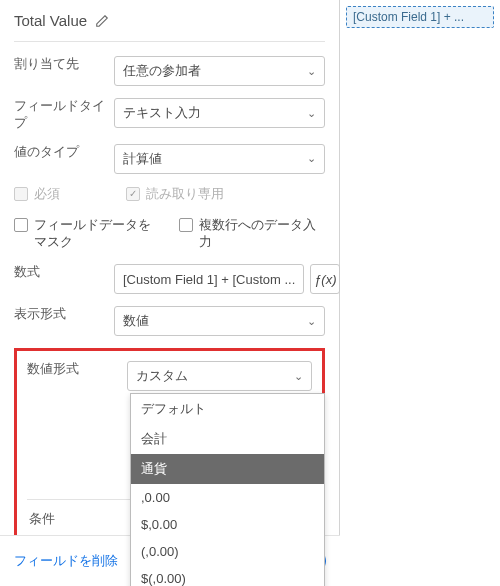 This screenshot has width=500, height=586. Describe the element at coordinates (142, 159) in the screenshot. I see `valuetype-value: 計算値` at that location.